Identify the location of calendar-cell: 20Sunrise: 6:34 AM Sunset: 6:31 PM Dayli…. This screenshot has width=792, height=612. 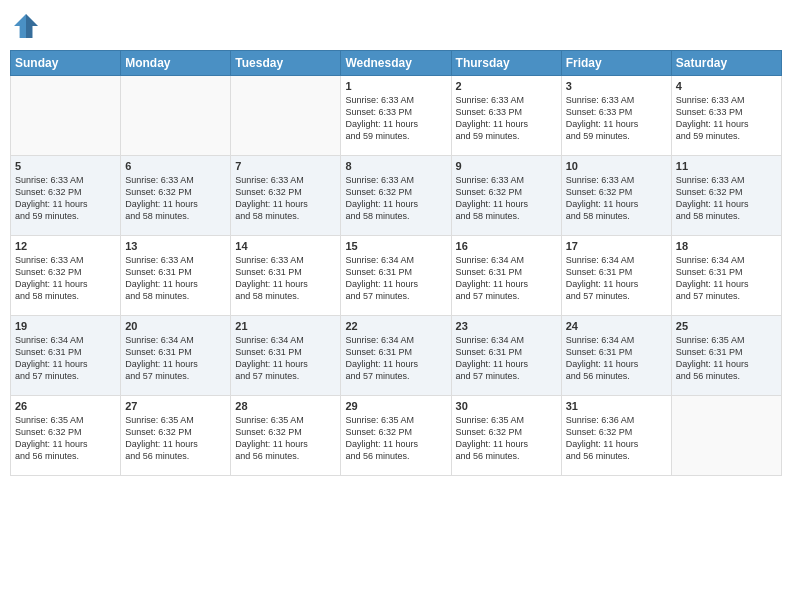
(176, 356).